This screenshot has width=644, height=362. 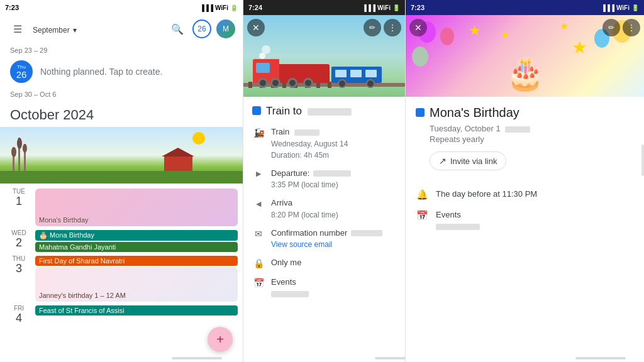 What do you see at coordinates (258, 174) in the screenshot?
I see `departure-icon: ▶` at bounding box center [258, 174].